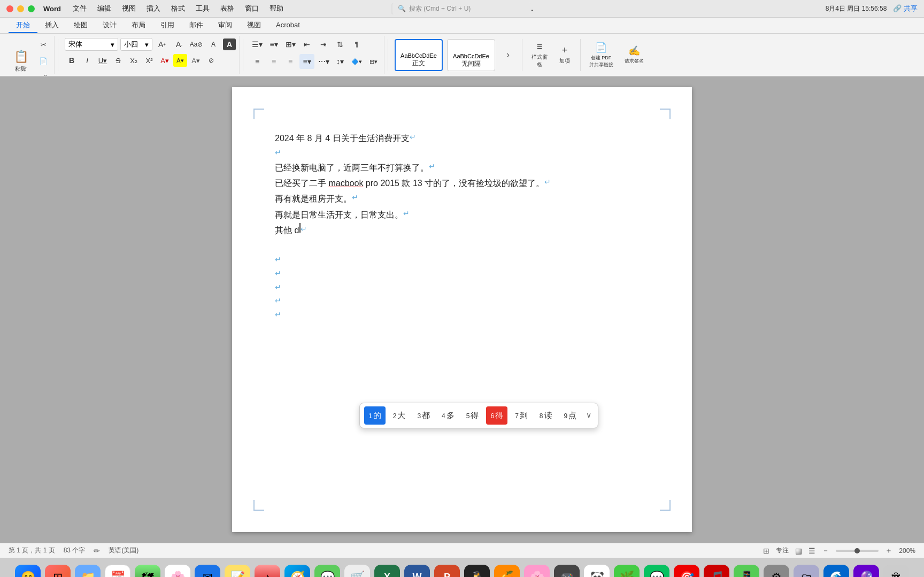 The image size is (924, 577). Describe the element at coordinates (91, 44) in the screenshot. I see `font-family-selector: 宋体 ▾` at that location.